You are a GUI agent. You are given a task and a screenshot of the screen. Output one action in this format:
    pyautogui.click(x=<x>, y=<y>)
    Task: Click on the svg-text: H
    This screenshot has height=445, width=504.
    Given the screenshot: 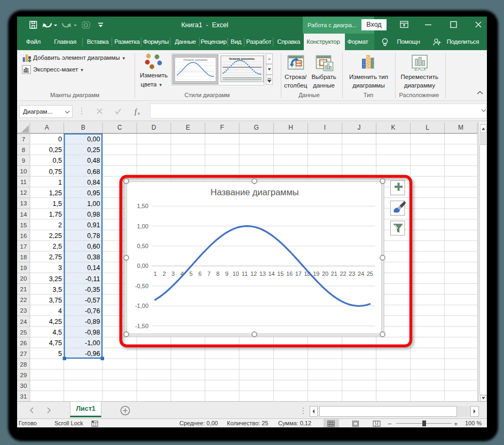 What is the action you would take?
    pyautogui.click(x=290, y=128)
    